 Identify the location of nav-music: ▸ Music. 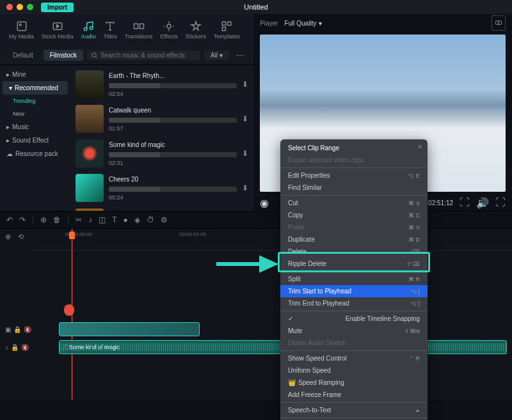
(35, 127).